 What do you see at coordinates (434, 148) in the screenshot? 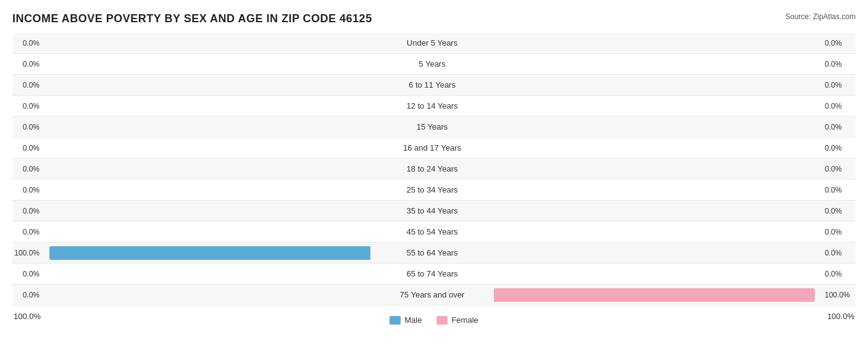
I see `chart-row: 0.0% 16 and 17 Years 0.0%` at bounding box center [434, 148].